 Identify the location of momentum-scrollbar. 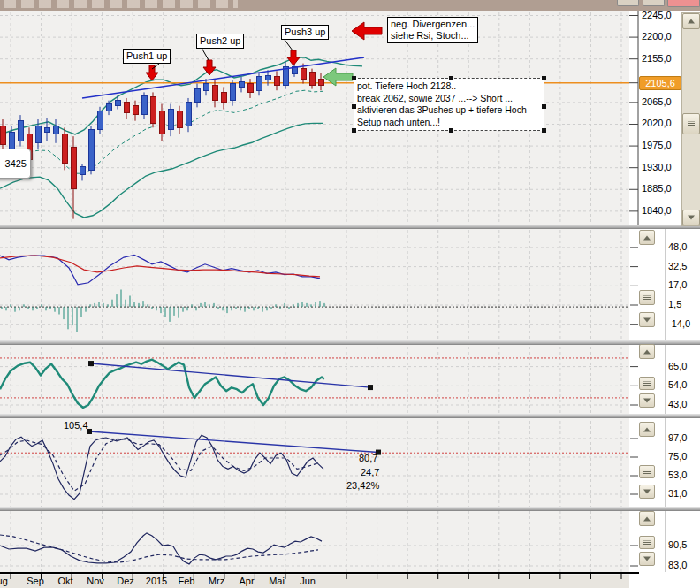
(647, 538).